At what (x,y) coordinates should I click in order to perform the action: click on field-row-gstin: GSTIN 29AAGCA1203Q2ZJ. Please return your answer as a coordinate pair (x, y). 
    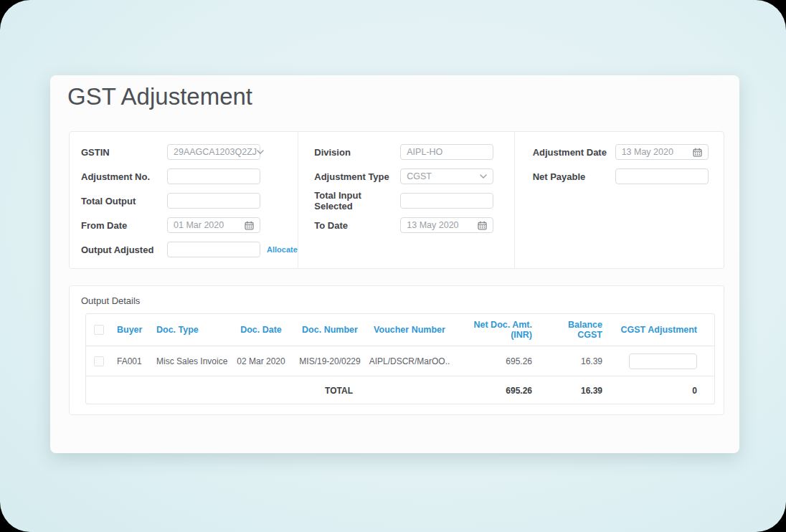
    Looking at the image, I should click on (189, 152).